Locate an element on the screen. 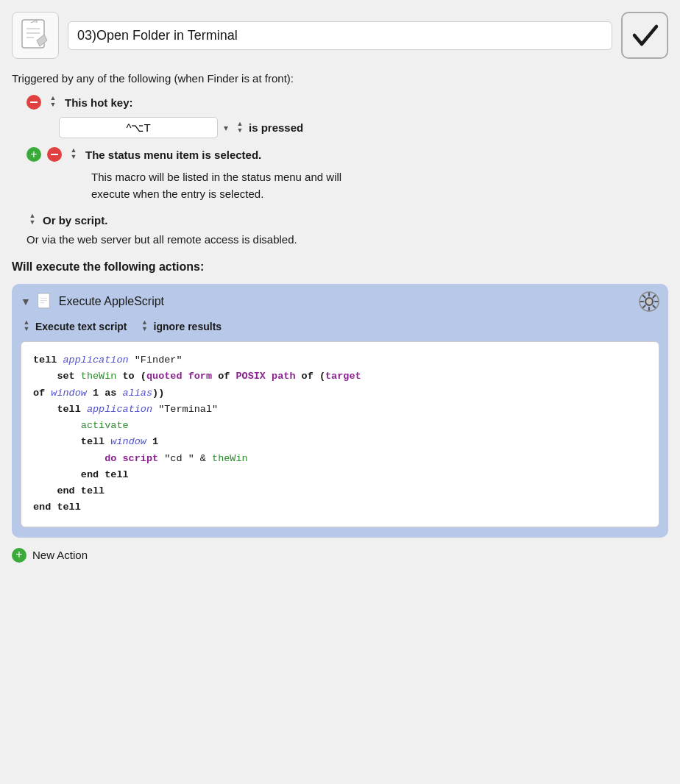  code-line-4: tell application "Terminal" is located at coordinates (340, 410).